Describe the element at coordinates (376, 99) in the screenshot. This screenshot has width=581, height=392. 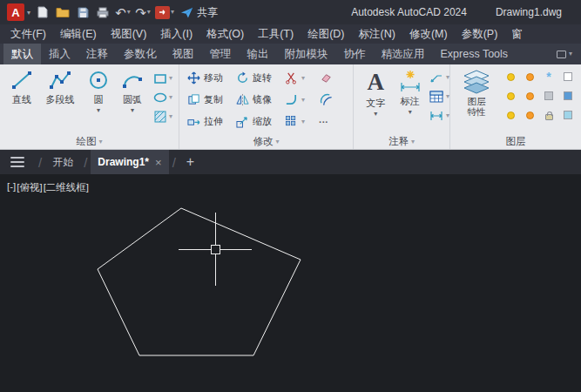
I see `text-button: A 文字 ▾` at that location.